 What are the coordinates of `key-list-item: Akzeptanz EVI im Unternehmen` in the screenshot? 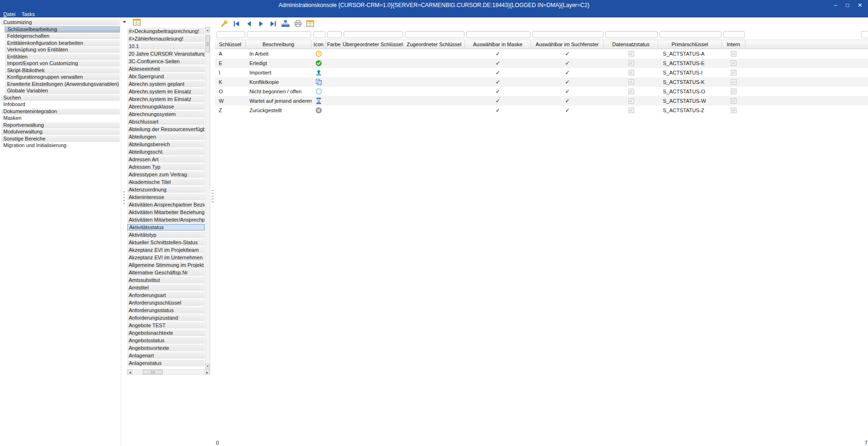 It's located at (166, 257).